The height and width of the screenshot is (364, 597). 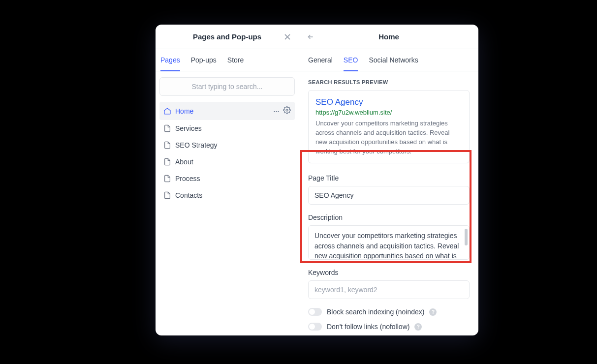 I want to click on nofollow-label: Don't follow links (nofollow), so click(x=368, y=327).